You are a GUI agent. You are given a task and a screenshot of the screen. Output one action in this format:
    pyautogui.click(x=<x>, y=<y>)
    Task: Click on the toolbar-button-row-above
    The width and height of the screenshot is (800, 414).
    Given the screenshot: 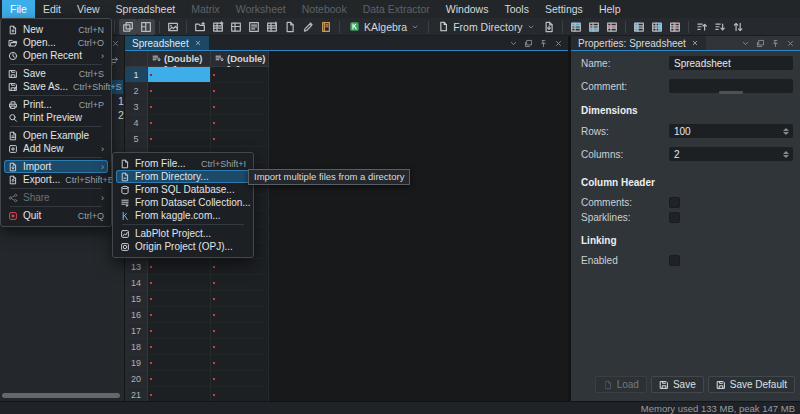 What is the action you would take?
    pyautogui.click(x=576, y=27)
    